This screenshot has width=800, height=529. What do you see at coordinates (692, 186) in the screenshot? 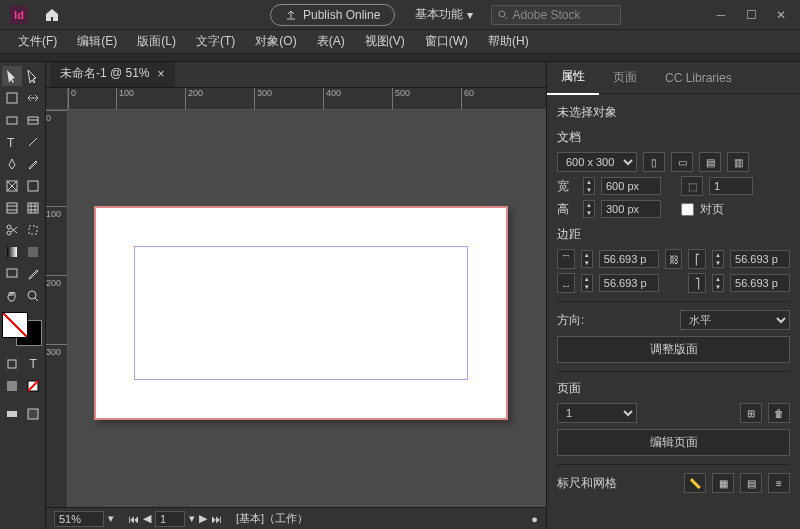
I see `scale-icon: ⬚` at bounding box center [692, 186].